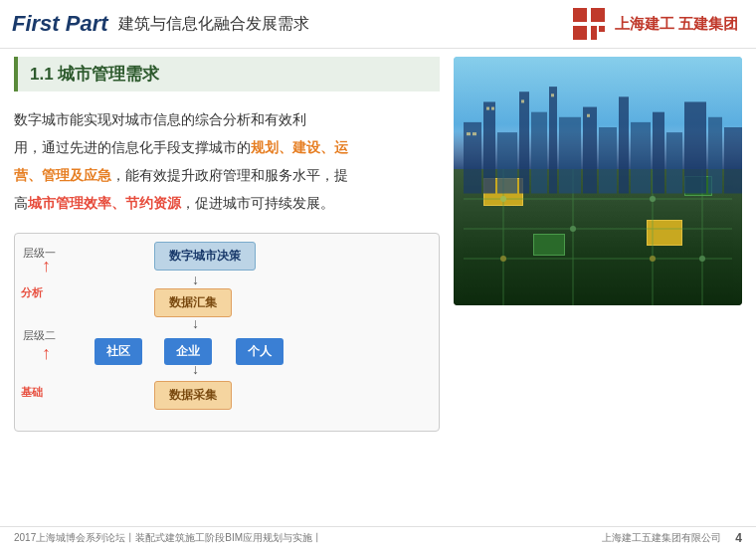 Image resolution: width=756 pixels, height=549 pixels. What do you see at coordinates (589, 24) in the screenshot?
I see `company-logo-icon` at bounding box center [589, 24].